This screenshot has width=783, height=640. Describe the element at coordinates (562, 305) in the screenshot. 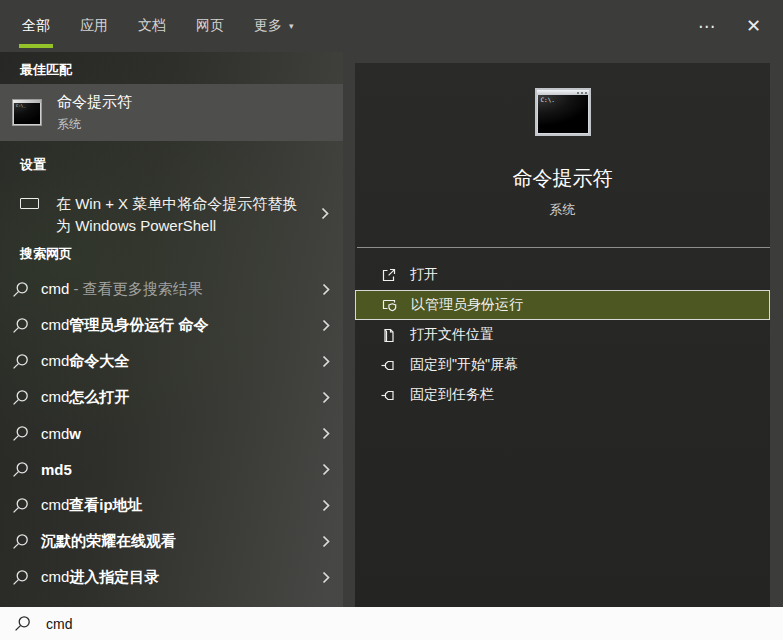

I see `action-run-as-admin: 以管理员身份运行` at that location.